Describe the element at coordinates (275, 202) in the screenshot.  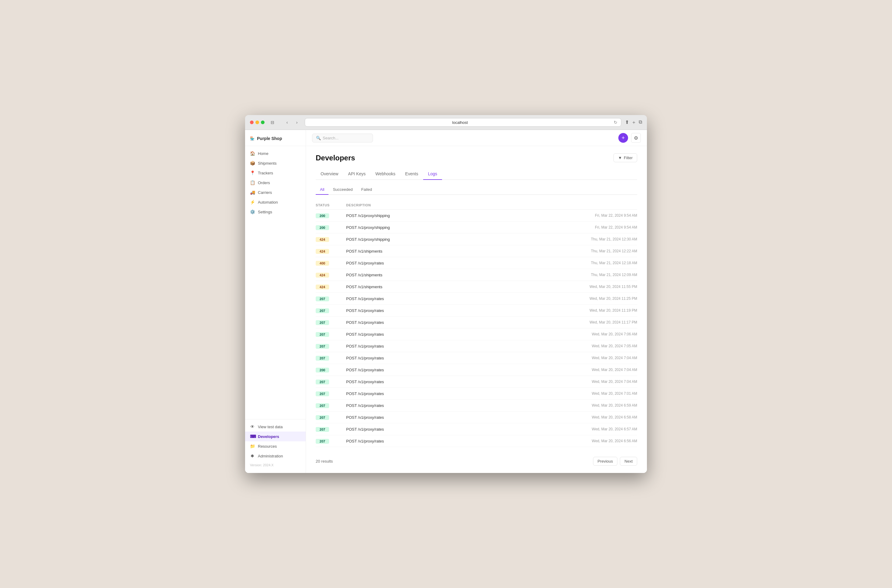
I see `sidebar-item-automation: ⚡Automation` at that location.